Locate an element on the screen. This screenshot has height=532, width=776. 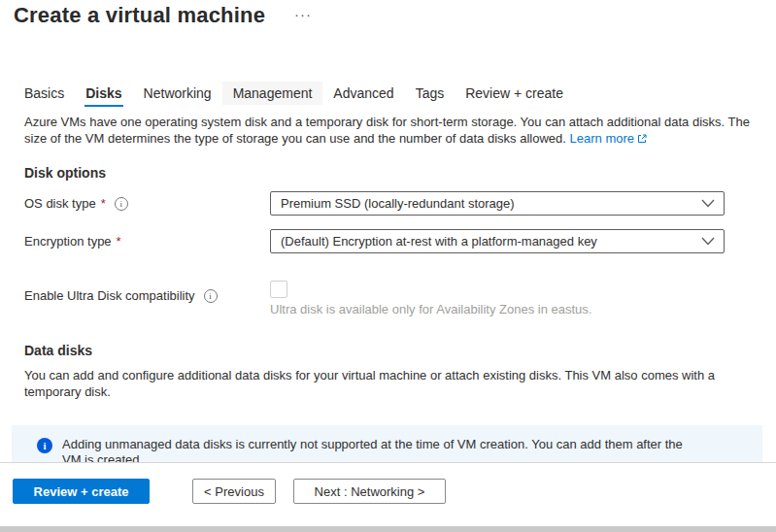
ultra-disk-note: Ultra disk is available only for Availab… is located at coordinates (431, 309).